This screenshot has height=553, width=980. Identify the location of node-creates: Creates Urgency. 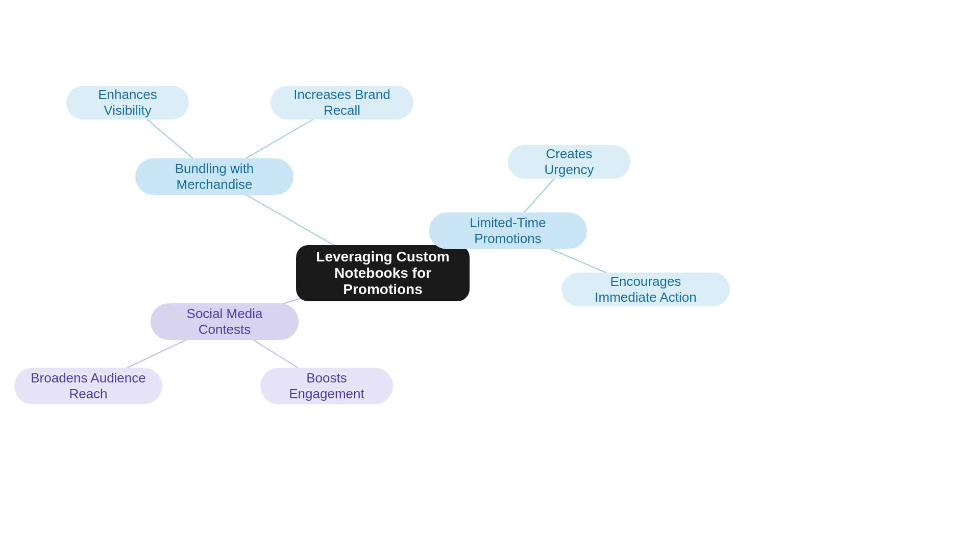
(569, 162).